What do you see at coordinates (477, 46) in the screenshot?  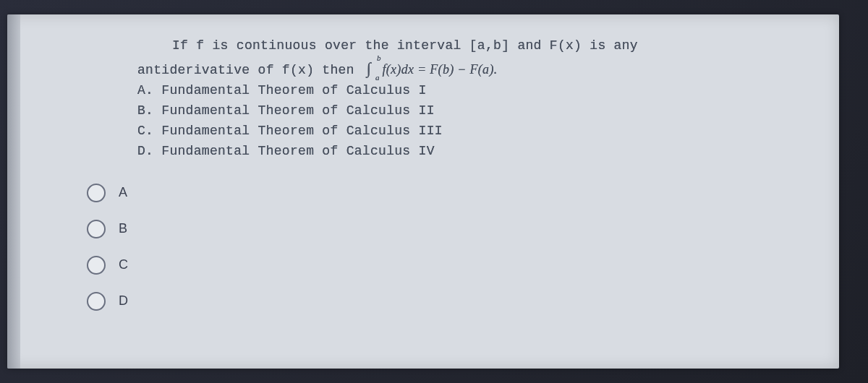 I see `question-line-1: If f is continuous over the interval [a,…` at bounding box center [477, 46].